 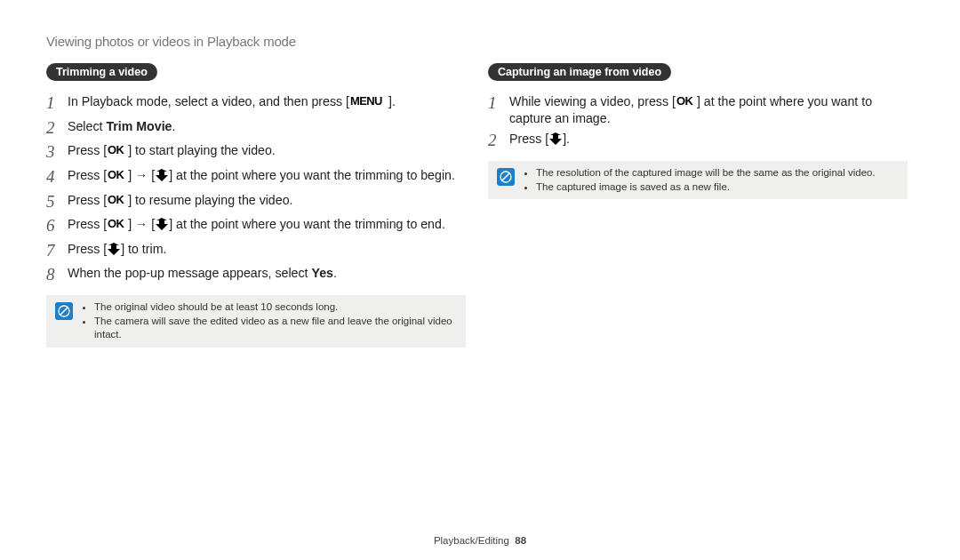 What do you see at coordinates (260, 128) in the screenshot?
I see `step-item: 2Select Trim Movie.` at bounding box center [260, 128].